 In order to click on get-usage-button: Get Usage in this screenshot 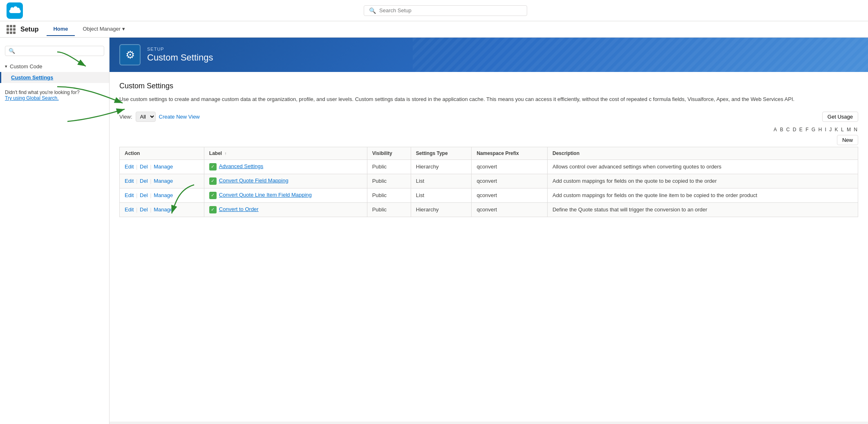, I will do `click(840, 117)`.